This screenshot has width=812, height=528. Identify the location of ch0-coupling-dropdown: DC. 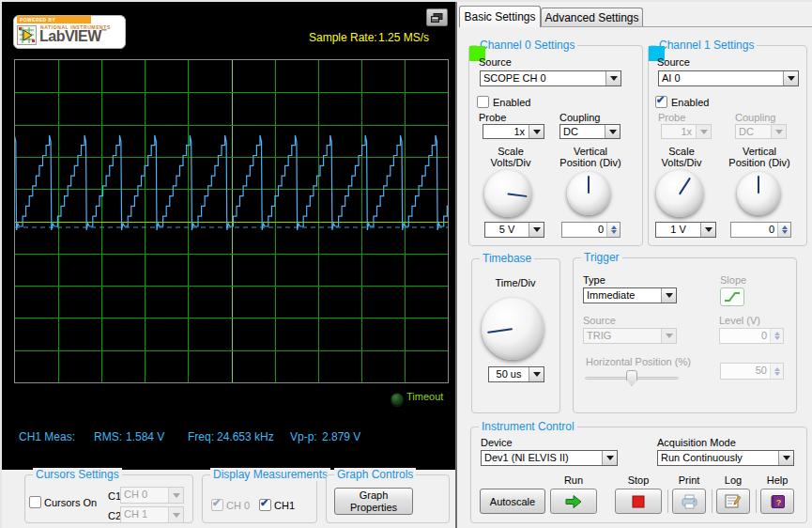
(590, 132).